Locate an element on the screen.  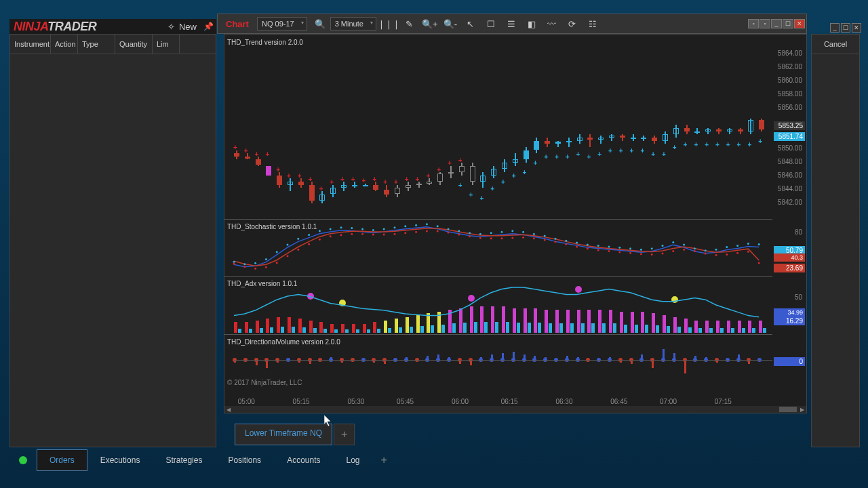
xtick: 07:00 is located at coordinates (669, 401).